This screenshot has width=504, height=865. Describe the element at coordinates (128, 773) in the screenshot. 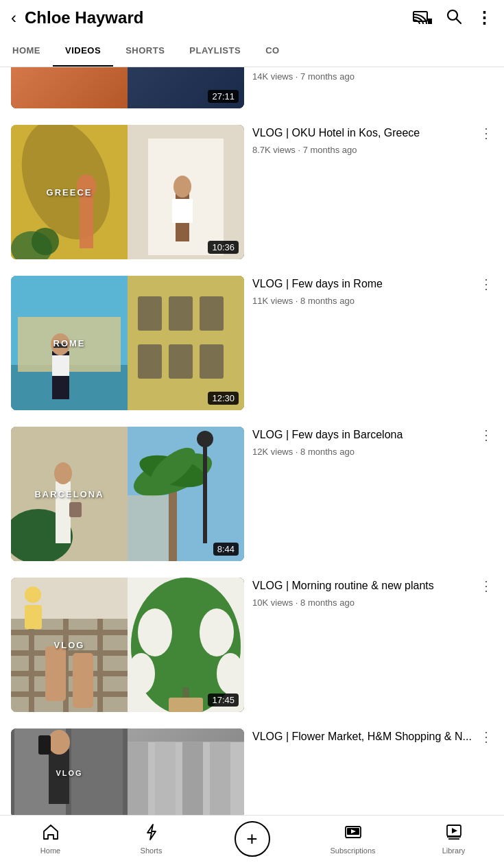

I see `video-thumbnail: VLOG` at that location.